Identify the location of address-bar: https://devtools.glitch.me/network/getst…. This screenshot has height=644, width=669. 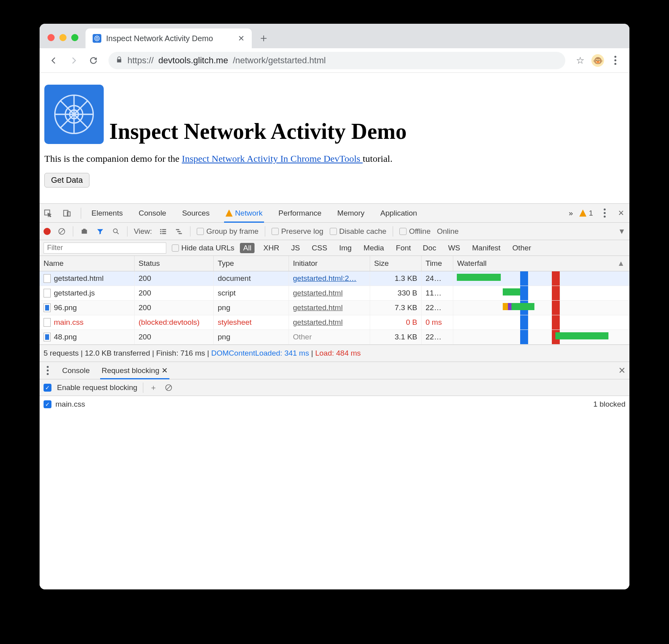
(337, 61).